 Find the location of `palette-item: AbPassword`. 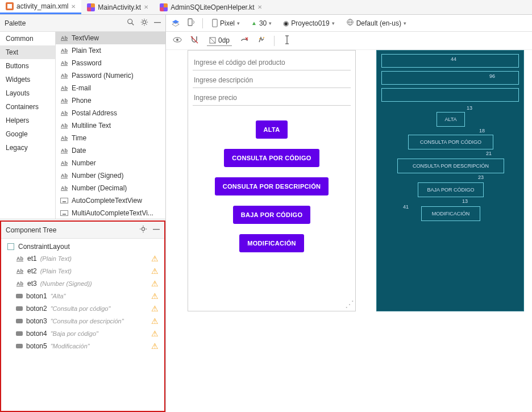

palette-item: AbPassword is located at coordinates (110, 63).